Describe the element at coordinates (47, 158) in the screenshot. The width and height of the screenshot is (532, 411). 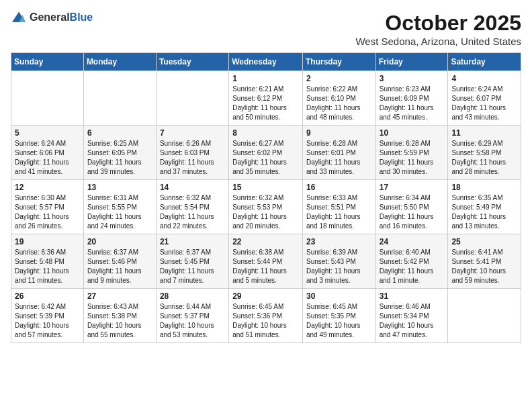
I see `day-info: Sunrise: 6:24 AM Sunset: 6:06 PM Dayligh…` at that location.